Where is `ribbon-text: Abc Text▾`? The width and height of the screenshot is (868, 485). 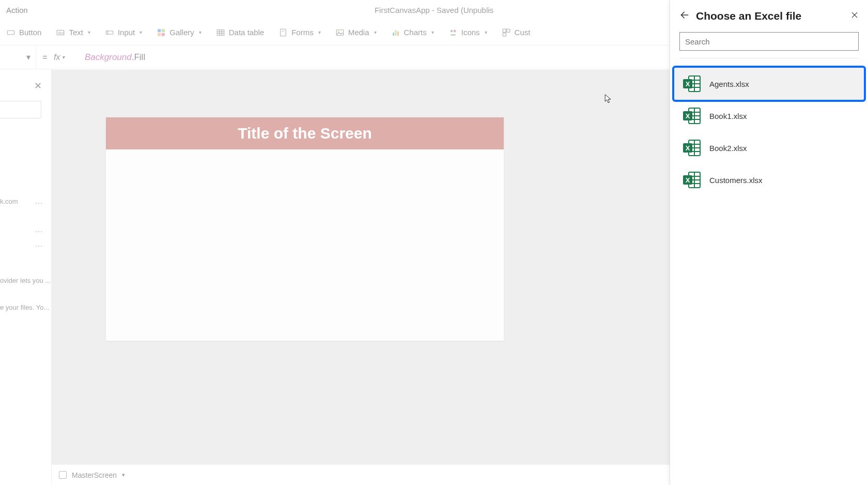 ribbon-text: Abc Text▾ is located at coordinates (73, 33).